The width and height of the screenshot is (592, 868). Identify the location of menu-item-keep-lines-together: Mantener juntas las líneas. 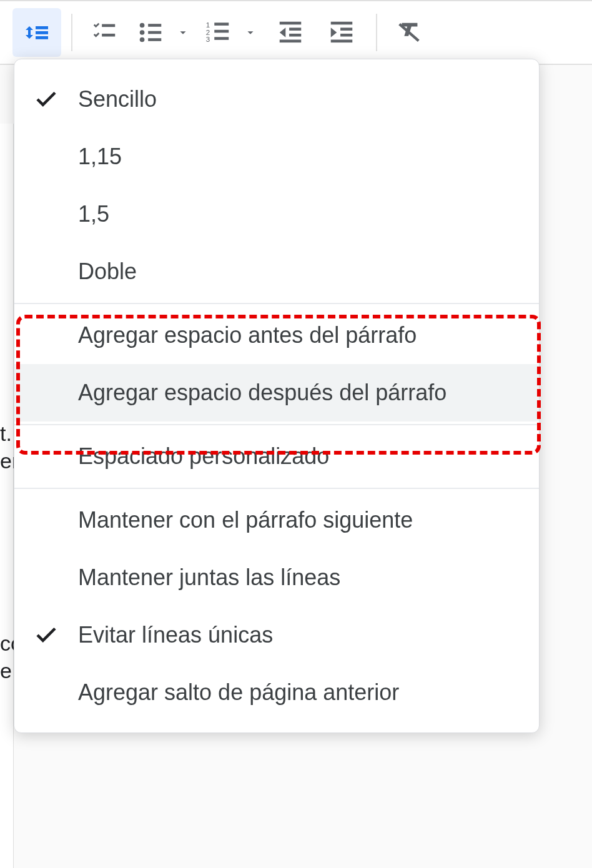
(277, 578).